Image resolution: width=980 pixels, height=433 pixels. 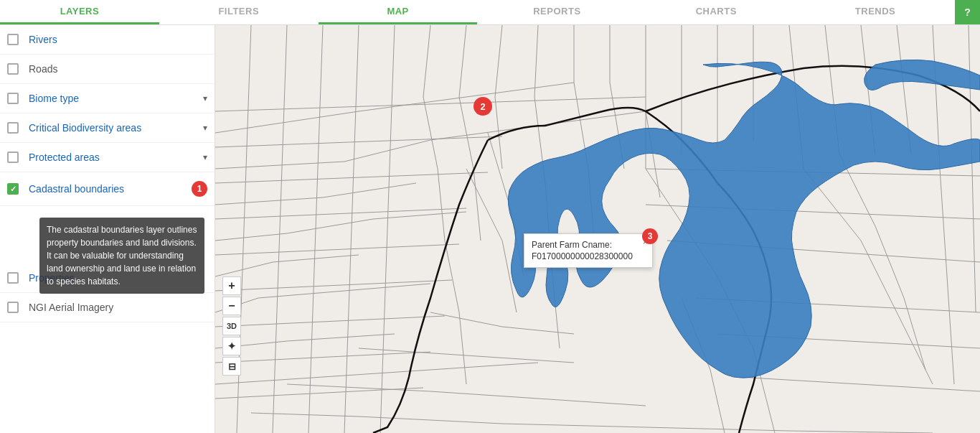 What do you see at coordinates (13, 157) in the screenshot?
I see `checkbox-protected-areas` at bounding box center [13, 157].